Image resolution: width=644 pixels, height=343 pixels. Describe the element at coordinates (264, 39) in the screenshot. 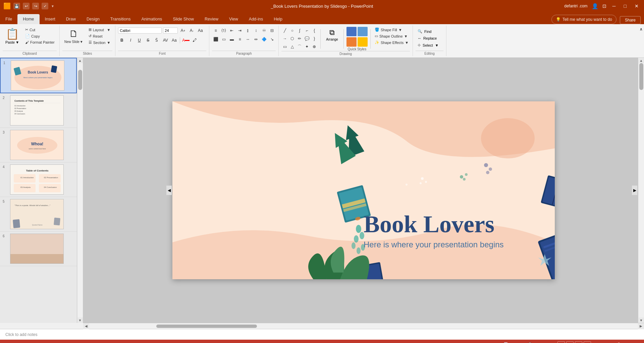

I see `smartart-btn2: 🔷` at that location.